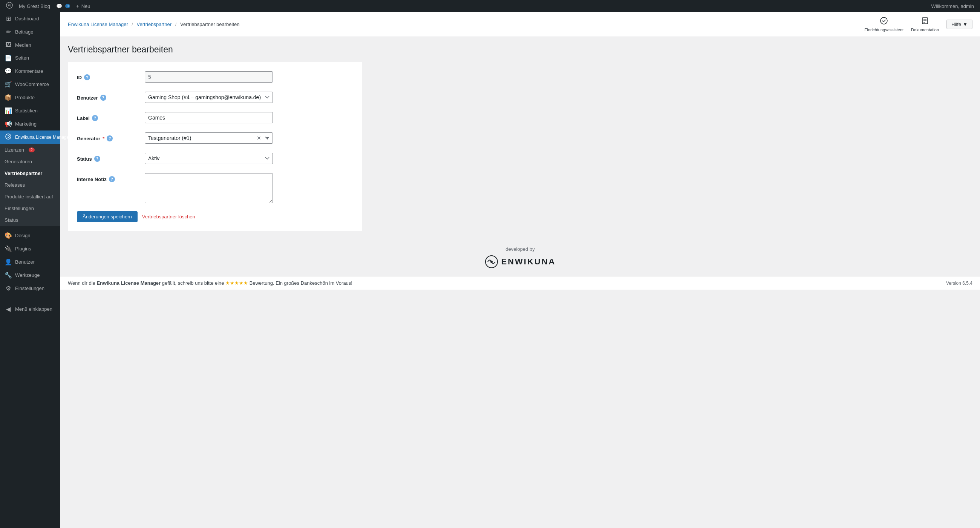 The image size is (980, 528). Describe the element at coordinates (23, 45) in the screenshot. I see `sidebar-label-medien: Medien` at that location.